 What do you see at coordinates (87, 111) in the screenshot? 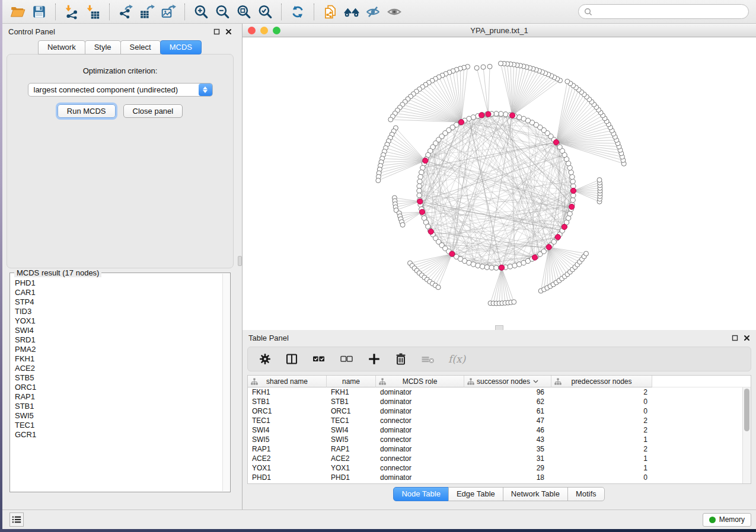
I see `run-mcds-button: Run MCDS` at bounding box center [87, 111].